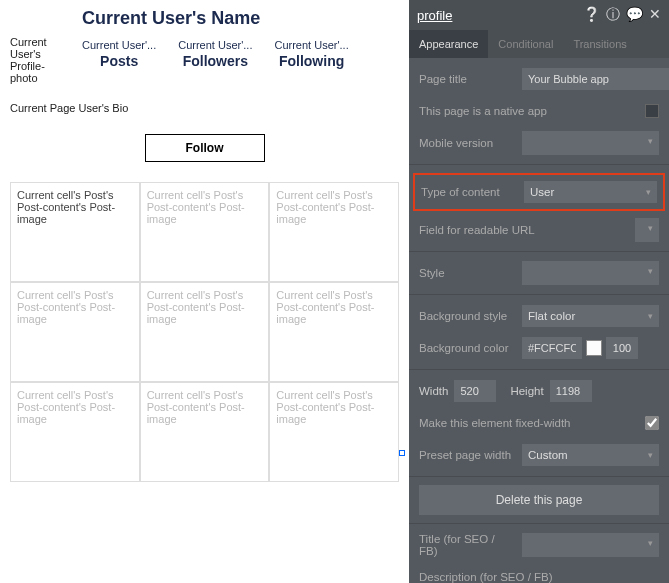 This screenshot has width=669, height=583. Describe the element at coordinates (652, 423) in the screenshot. I see `fixed-width-checkbox` at that location.